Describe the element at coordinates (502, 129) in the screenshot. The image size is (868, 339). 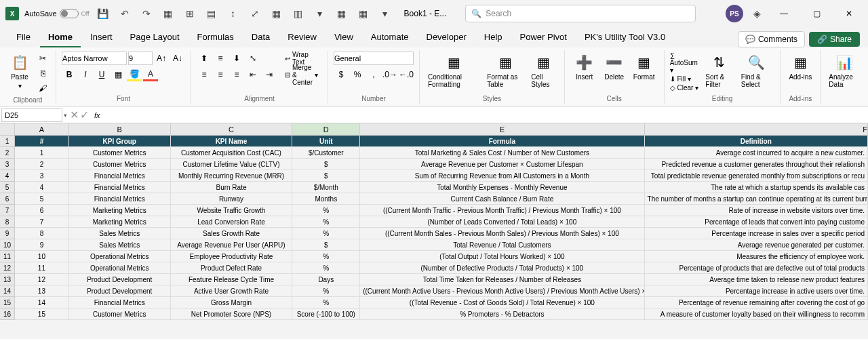
I see `col-header-E: E` at that location.